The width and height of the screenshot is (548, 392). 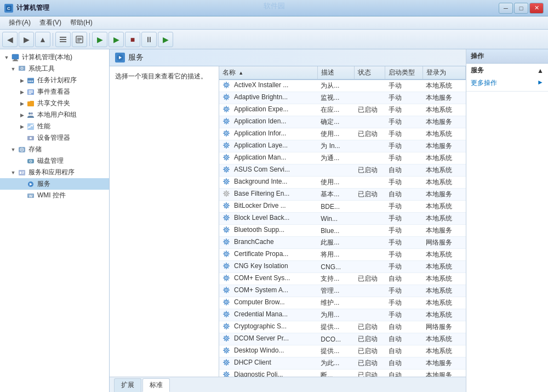 I want to click on menu-help: 帮助(H), so click(x=81, y=23).